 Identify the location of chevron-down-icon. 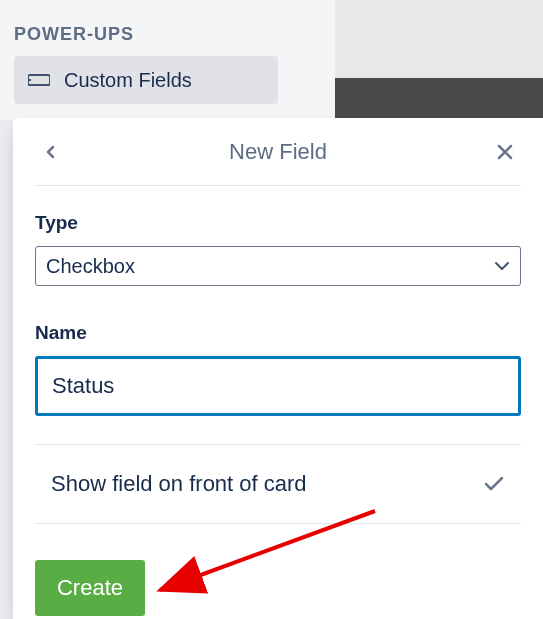
(502, 266).